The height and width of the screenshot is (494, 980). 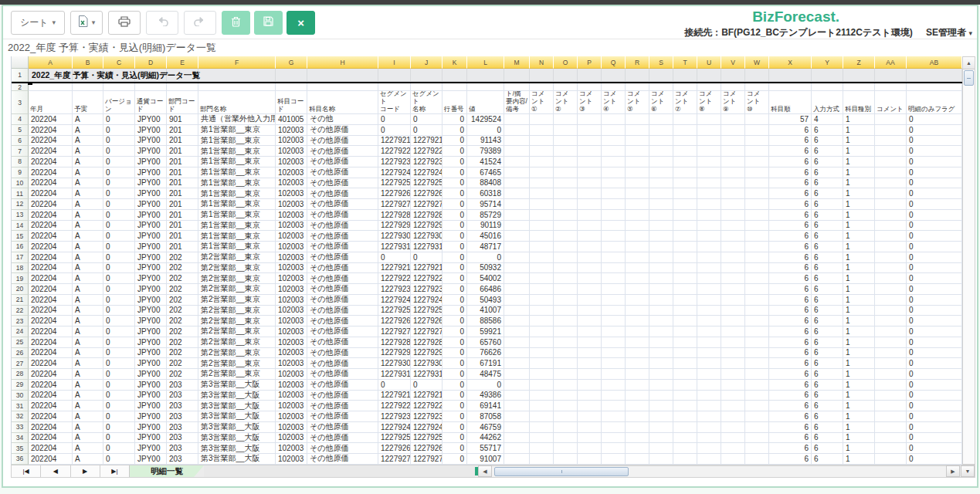 What do you see at coordinates (757, 103) in the screenshot?
I see `field-header-W: コメント ⑩` at bounding box center [757, 103].